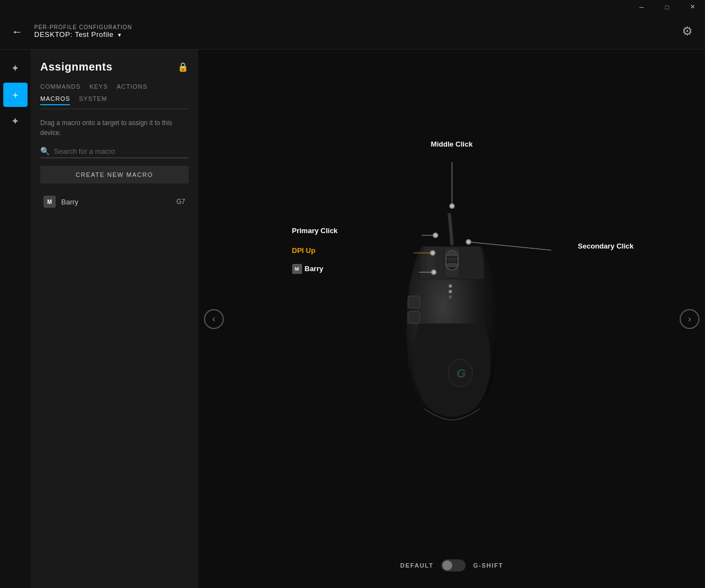 The width and height of the screenshot is (705, 588). Describe the element at coordinates (115, 202) in the screenshot. I see `macro-item-barry: M Barry G7` at that location.